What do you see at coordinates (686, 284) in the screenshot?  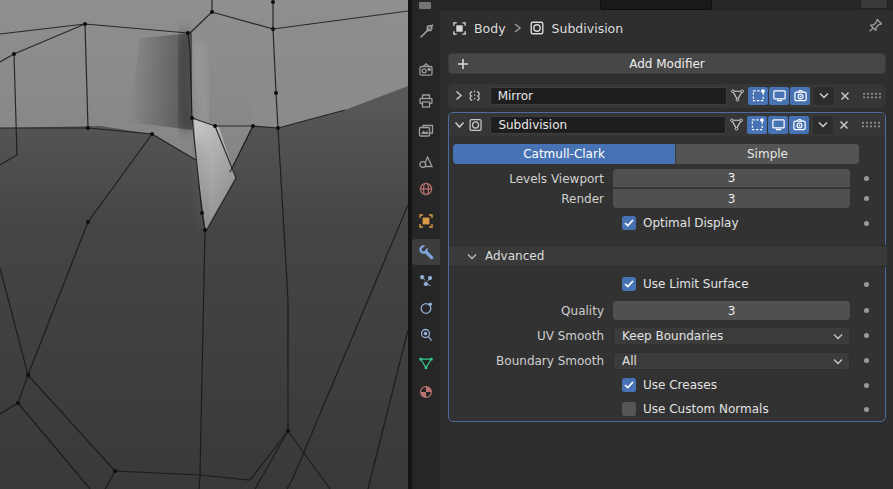 I see `use-limit-surface-checkbox-row: Use Limit Surface` at bounding box center [686, 284].